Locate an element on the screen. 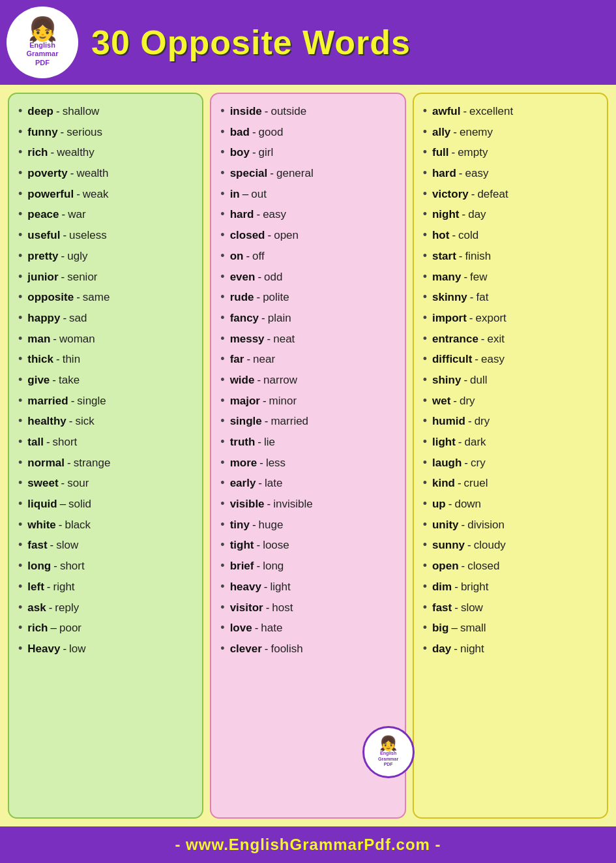 The height and width of the screenshot is (863, 616). word-primary: tight is located at coordinates (242, 545).